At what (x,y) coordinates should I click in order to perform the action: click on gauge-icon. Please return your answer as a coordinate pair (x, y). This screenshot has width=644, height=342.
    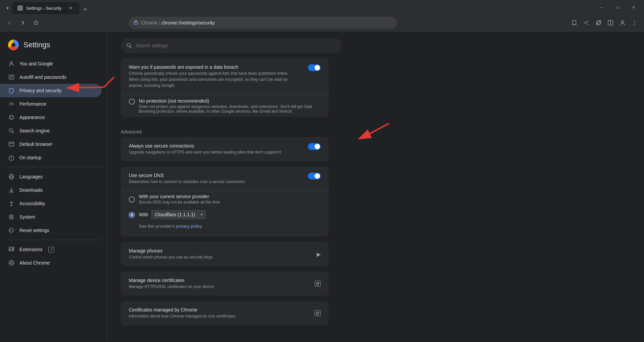
    Looking at the image, I should click on (11, 104).